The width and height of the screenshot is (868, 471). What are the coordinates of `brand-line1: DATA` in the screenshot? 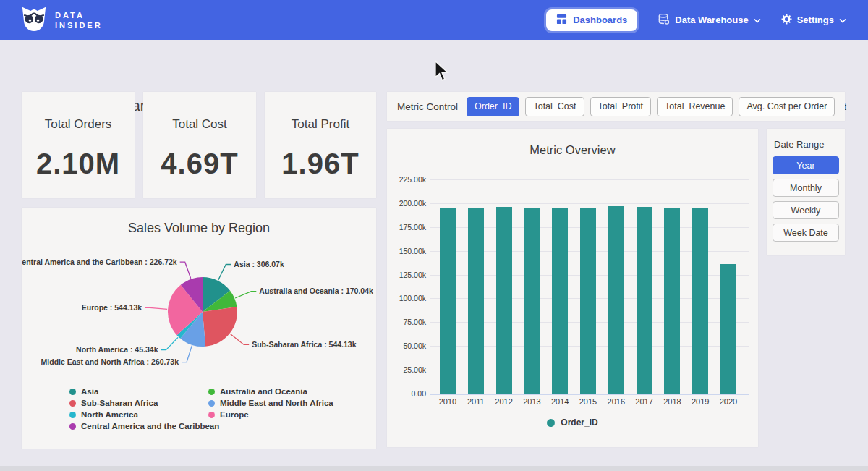 It's located at (79, 15).